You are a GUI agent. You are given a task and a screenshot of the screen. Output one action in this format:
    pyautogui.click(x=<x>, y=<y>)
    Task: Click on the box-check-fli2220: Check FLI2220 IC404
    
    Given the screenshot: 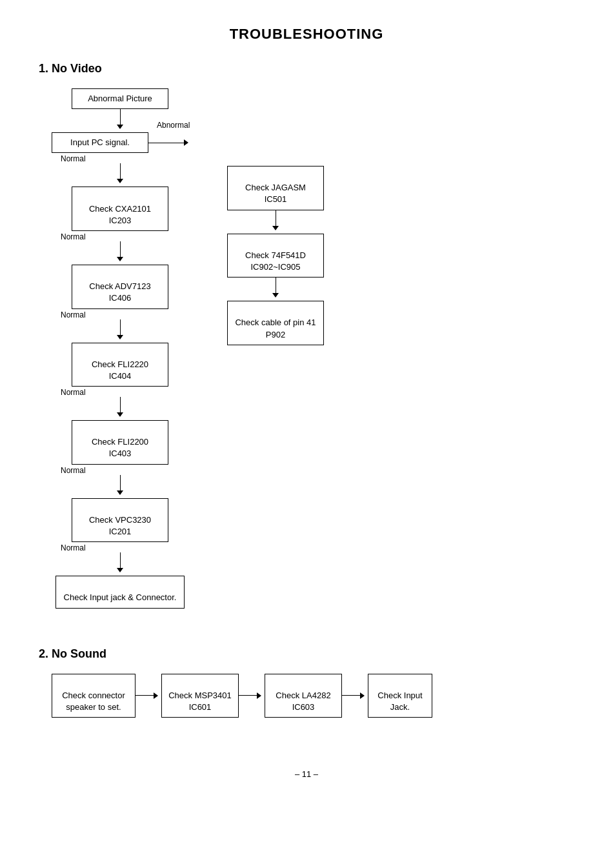 What is the action you would take?
    pyautogui.click(x=120, y=365)
    